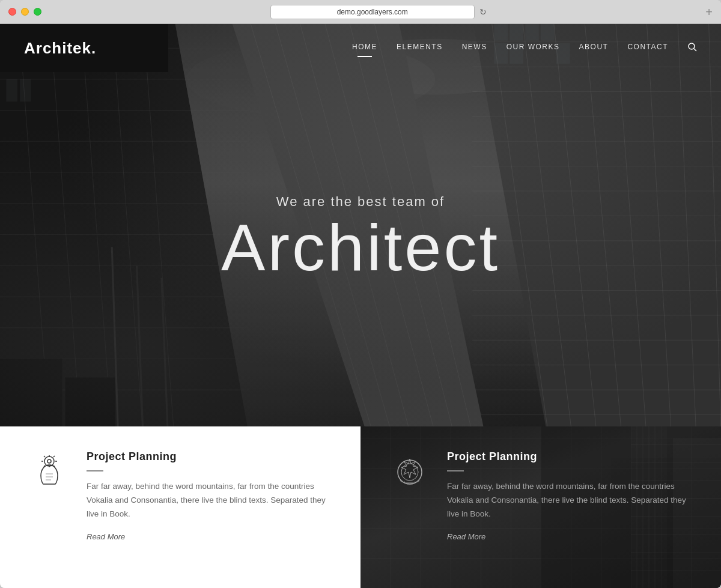  Describe the element at coordinates (365, 48) in the screenshot. I see `nav-home: HOME` at that location.